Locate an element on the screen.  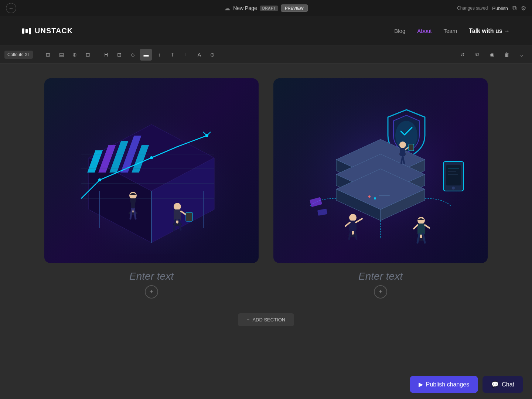
nav-item-about: About is located at coordinates (424, 31).